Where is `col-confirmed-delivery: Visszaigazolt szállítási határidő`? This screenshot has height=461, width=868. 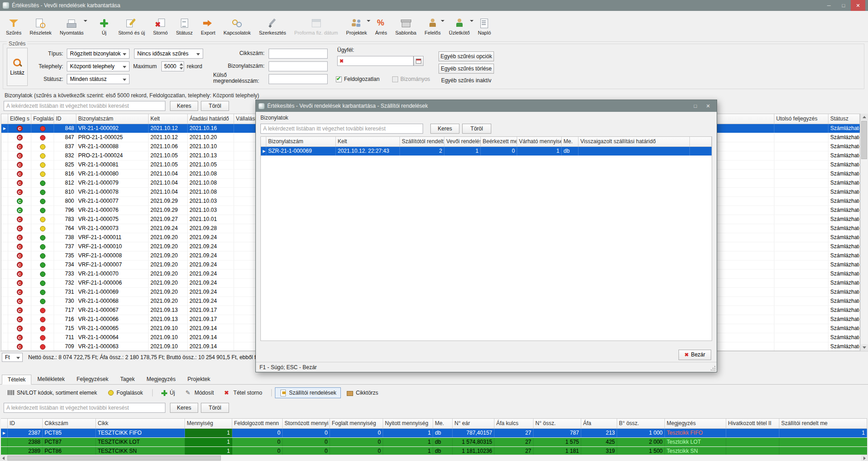 col-confirmed-delivery: Visszaigazolt szállítási határidő is located at coordinates (634, 142).